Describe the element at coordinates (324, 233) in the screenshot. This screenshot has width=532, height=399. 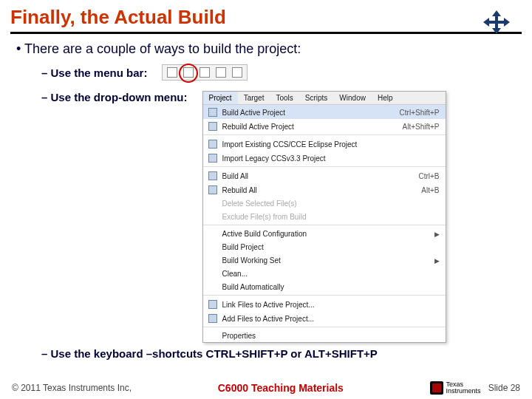
I see `menu-item: Active Build Configuration▶` at that location.